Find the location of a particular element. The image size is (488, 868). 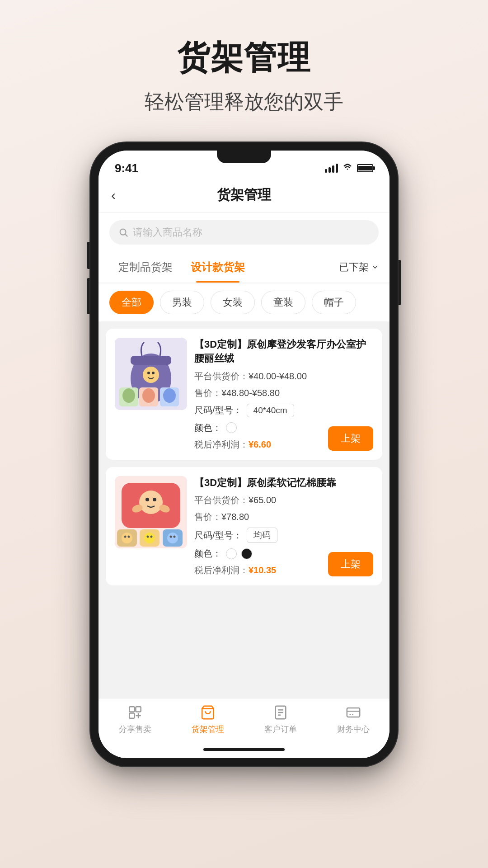

size-label-1: 尺码/型号： is located at coordinates (218, 410).